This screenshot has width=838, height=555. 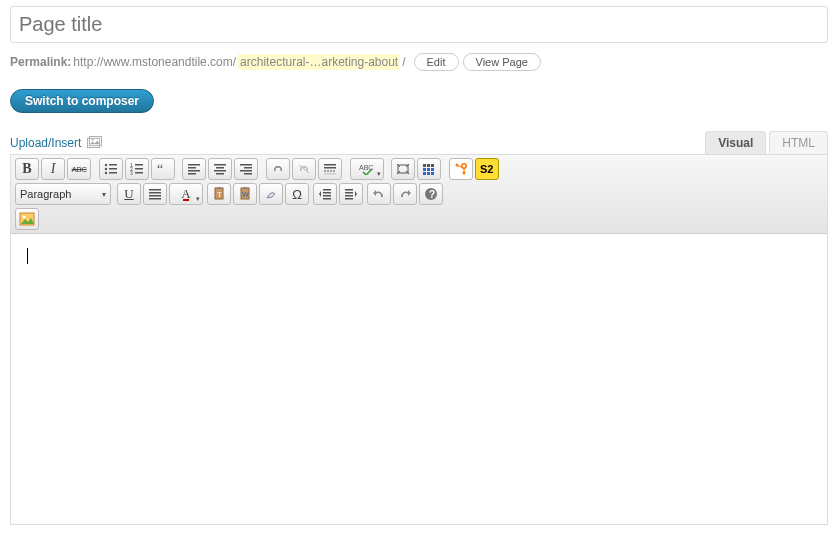 What do you see at coordinates (278, 169) in the screenshot?
I see `link-button` at bounding box center [278, 169].